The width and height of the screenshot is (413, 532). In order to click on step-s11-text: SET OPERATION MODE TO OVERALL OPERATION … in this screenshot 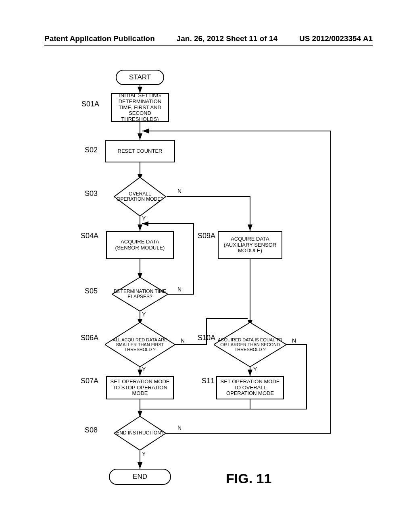, I will do `click(250, 388)`.